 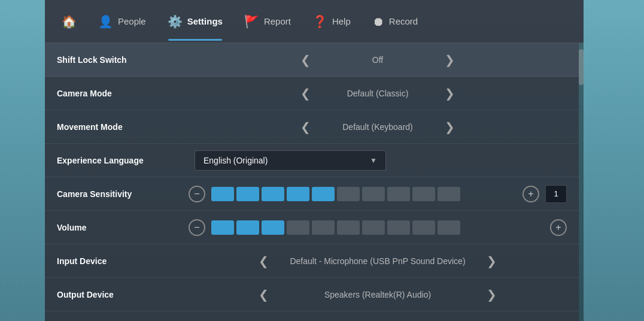 What do you see at coordinates (69, 22) in the screenshot?
I see `nav-item-home: 🏠` at bounding box center [69, 22].